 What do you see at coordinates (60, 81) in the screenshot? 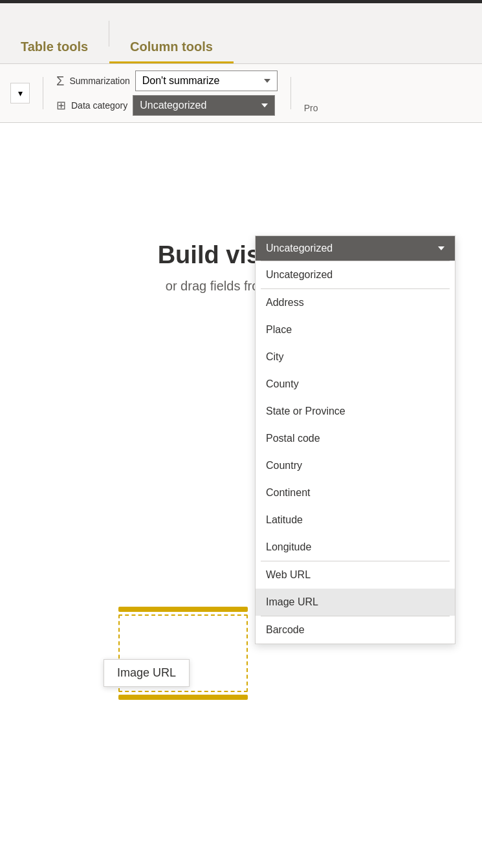
I see `sigma-icon: Σ` at bounding box center [60, 81].